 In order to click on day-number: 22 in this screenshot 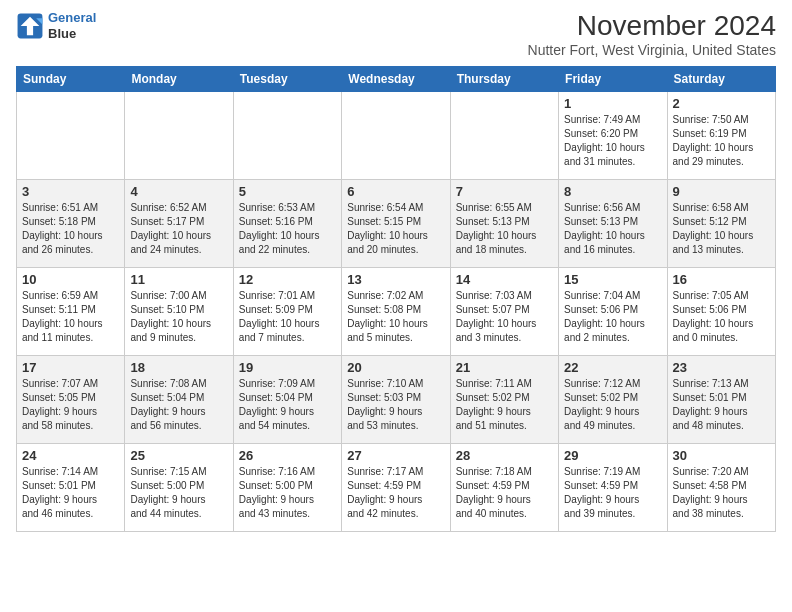, I will do `click(612, 368)`.